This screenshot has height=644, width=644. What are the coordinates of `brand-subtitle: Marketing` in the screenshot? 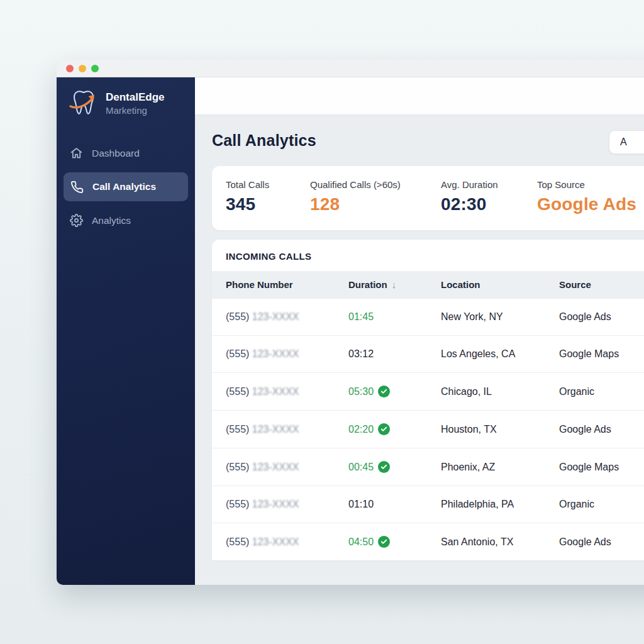 It's located at (135, 111).